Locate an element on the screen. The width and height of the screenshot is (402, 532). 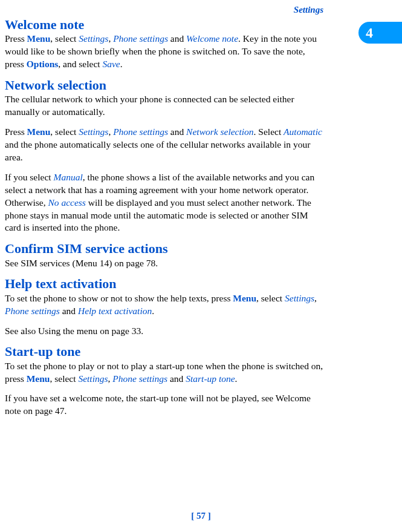
menu-path: Automatic is located at coordinates (303, 132).